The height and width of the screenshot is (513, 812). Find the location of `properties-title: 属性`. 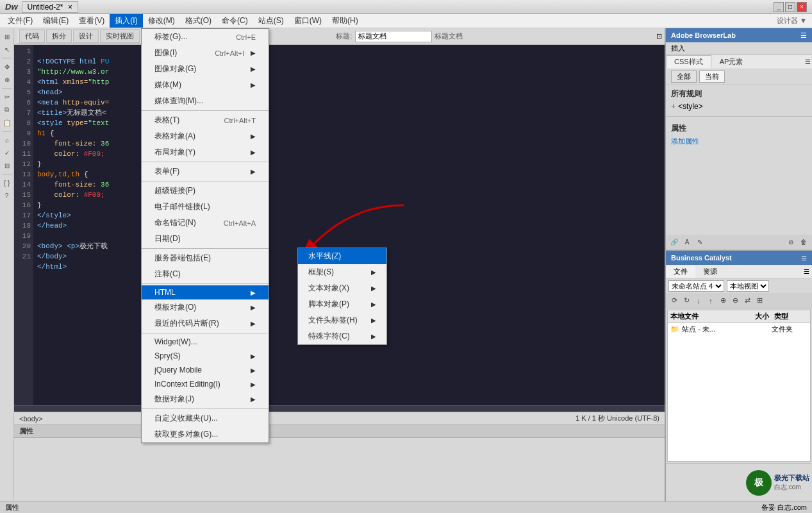

properties-title: 属性 is located at coordinates (26, 431).